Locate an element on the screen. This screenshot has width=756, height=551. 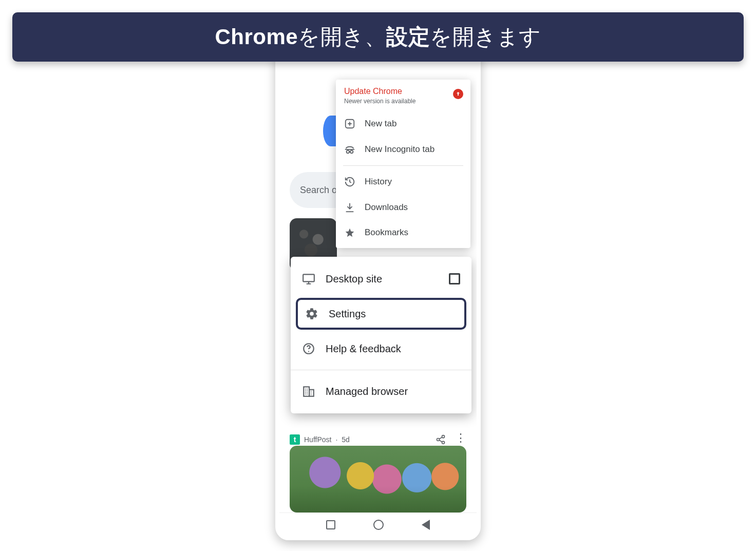
menu-item-incognito-label: New Incognito tab is located at coordinates (400, 149).